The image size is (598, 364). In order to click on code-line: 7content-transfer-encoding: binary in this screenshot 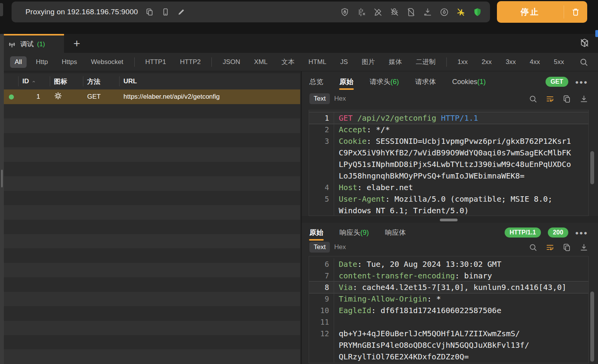, I will do `click(449, 276)`.